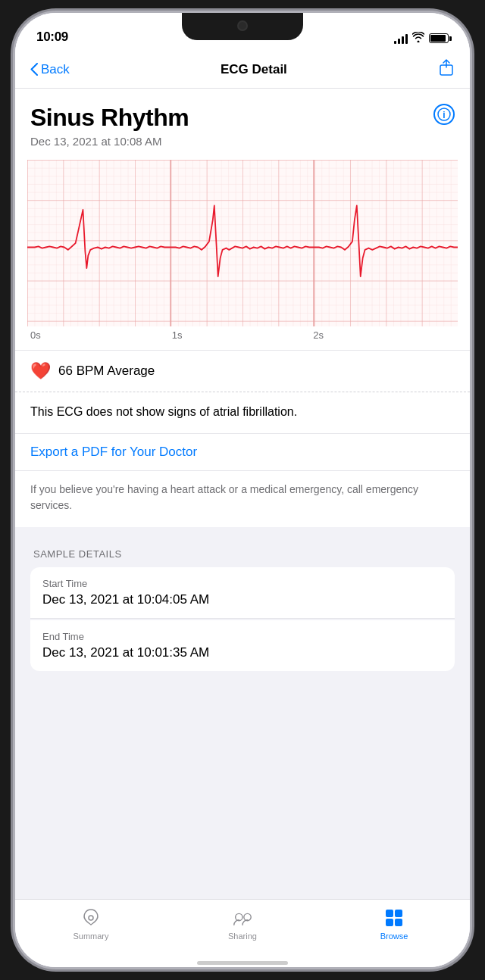 The image size is (485, 980). Describe the element at coordinates (50, 70) in the screenshot. I see `back-button: Back` at that location.